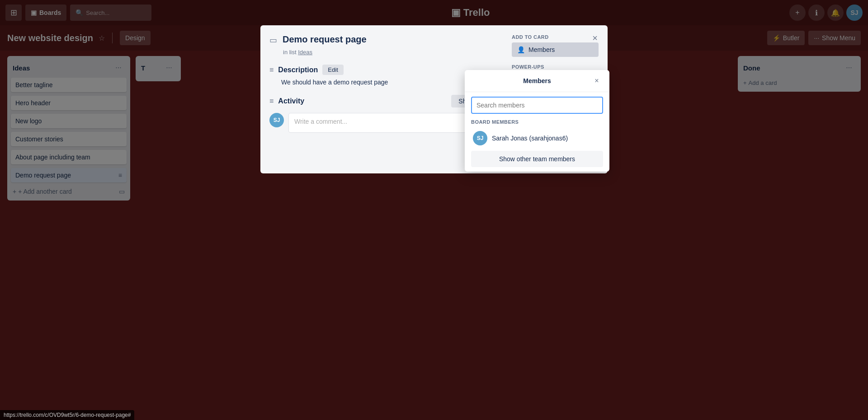 The width and height of the screenshot is (868, 420). I want to click on activity-icon: ≡, so click(271, 101).